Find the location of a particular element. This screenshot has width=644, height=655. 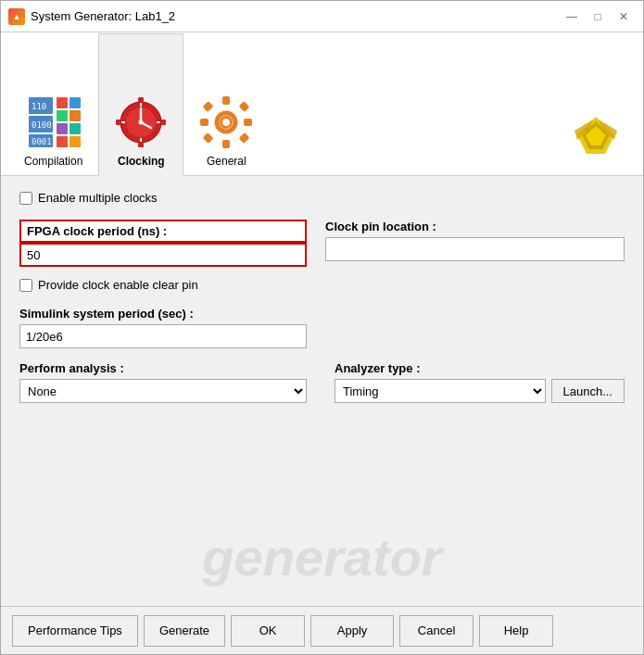

provide-clock-enable-row: Provide clock enable clear pin is located at coordinates (322, 285).